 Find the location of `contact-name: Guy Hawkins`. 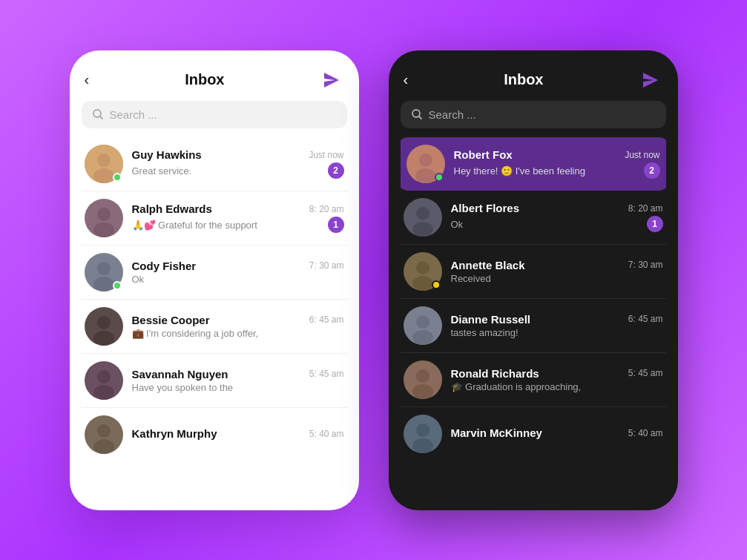

contact-name: Guy Hawkins is located at coordinates (167, 154).